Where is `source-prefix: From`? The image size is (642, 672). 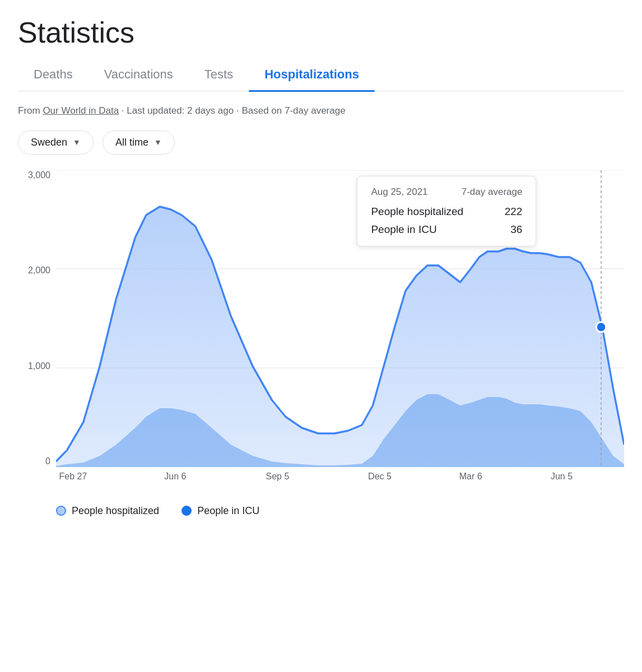 source-prefix: From is located at coordinates (30, 111).